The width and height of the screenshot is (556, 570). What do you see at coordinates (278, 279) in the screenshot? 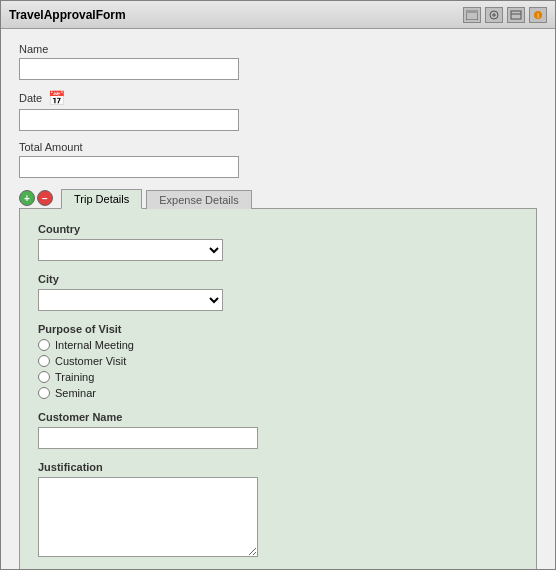
I see `city-label: City` at bounding box center [278, 279].